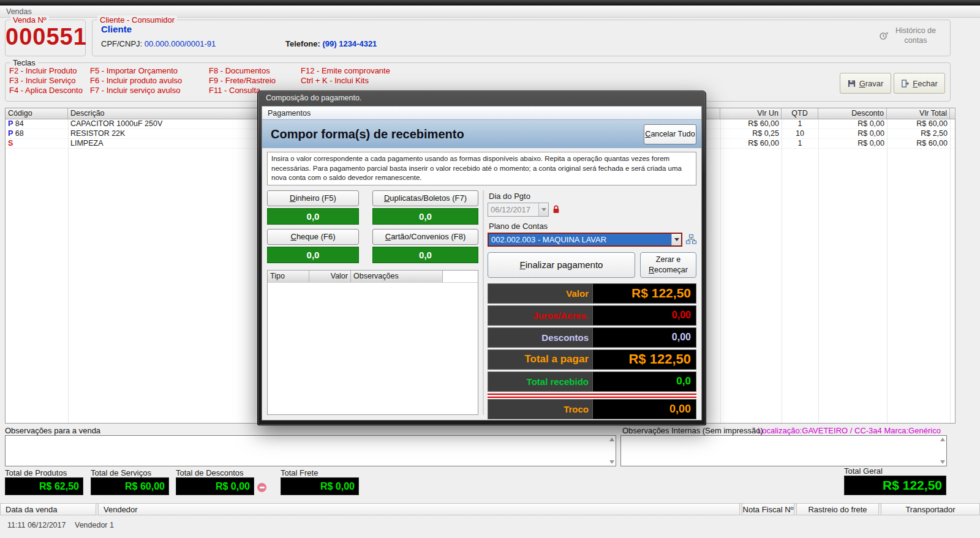  I want to click on col-header-unit: Vlr Un, so click(751, 114).